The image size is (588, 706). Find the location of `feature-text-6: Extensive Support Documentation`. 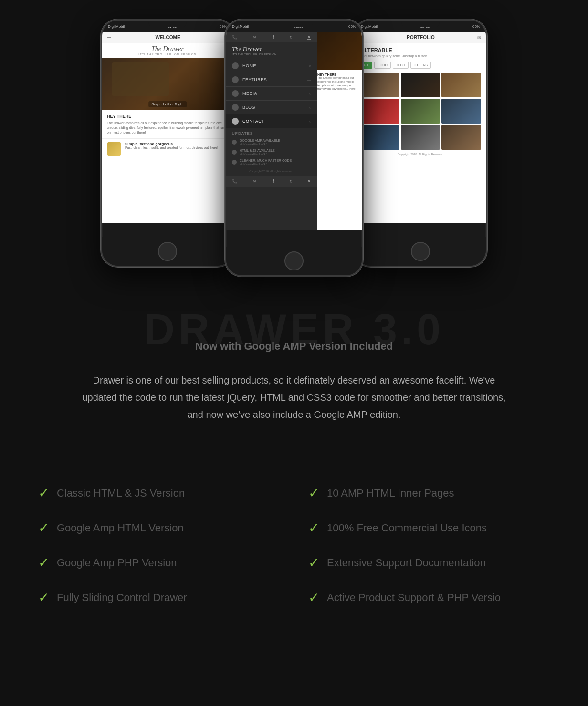

feature-text-6: Extensive Support Documentation is located at coordinates (407, 563).